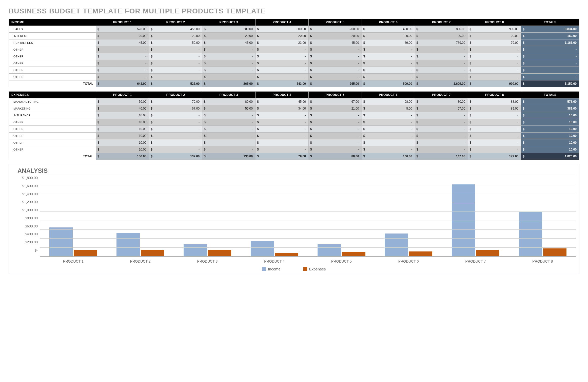  Describe the element at coordinates (388, 109) in the screenshot. I see `cell: $8.00` at that location.